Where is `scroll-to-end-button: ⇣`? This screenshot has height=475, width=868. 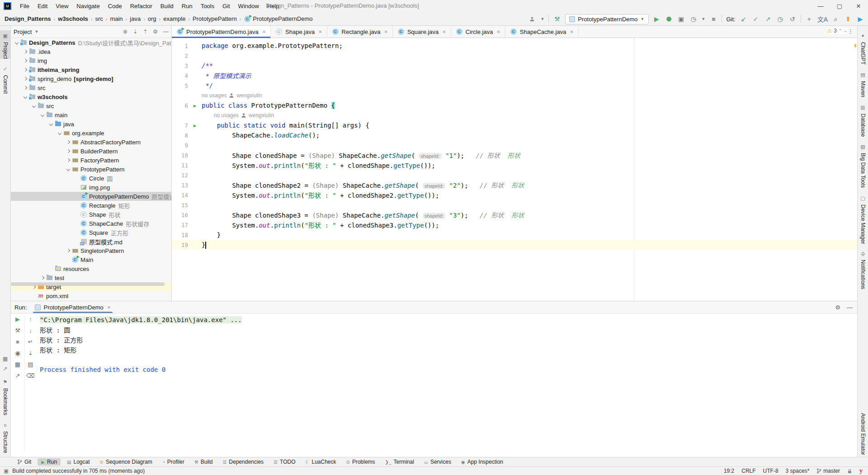
scroll-to-end-button: ⇣ is located at coordinates (31, 353).